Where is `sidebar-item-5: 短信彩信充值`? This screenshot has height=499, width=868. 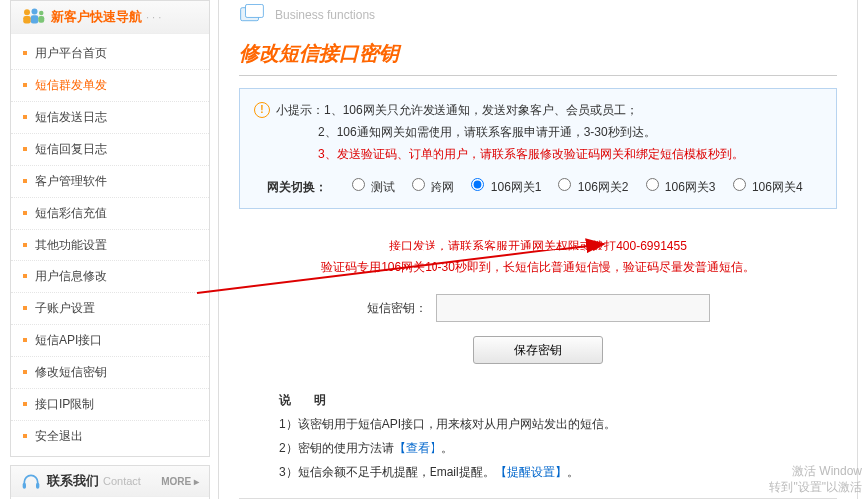 sidebar-item-5: 短信彩信充值 is located at coordinates (110, 214).